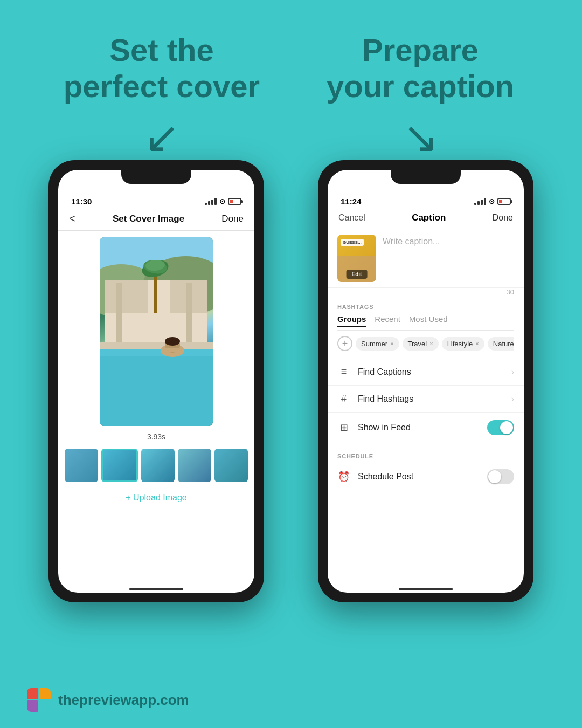 The height and width of the screenshot is (728, 582). What do you see at coordinates (420, 138) in the screenshot?
I see `arrow-right-container: ↘` at bounding box center [420, 138].